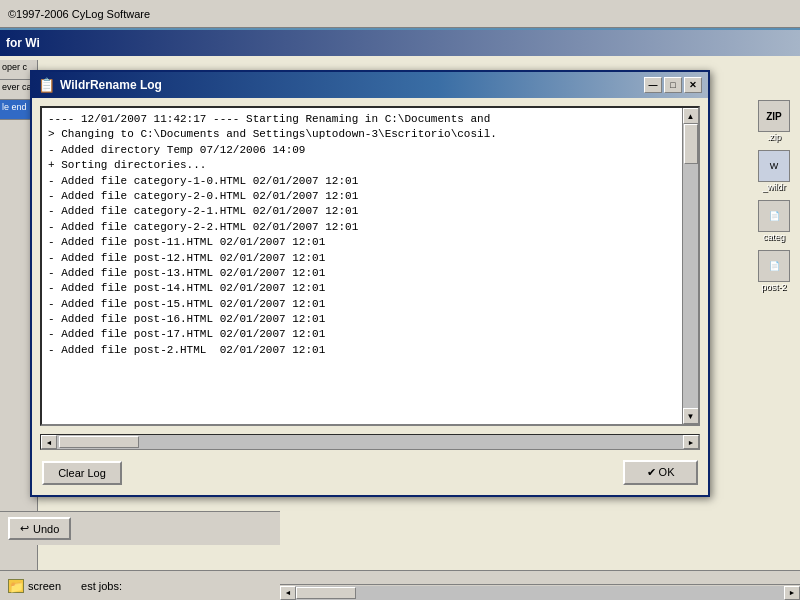  I want to click on log-line: - Added file category-2-2.HTML 02/01/200…, so click(362, 228).